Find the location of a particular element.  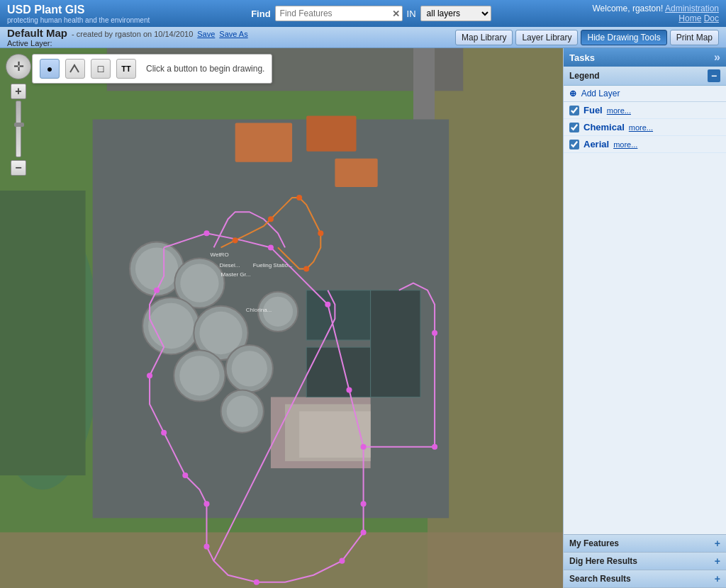

doc-link: Doc is located at coordinates (712, 18).